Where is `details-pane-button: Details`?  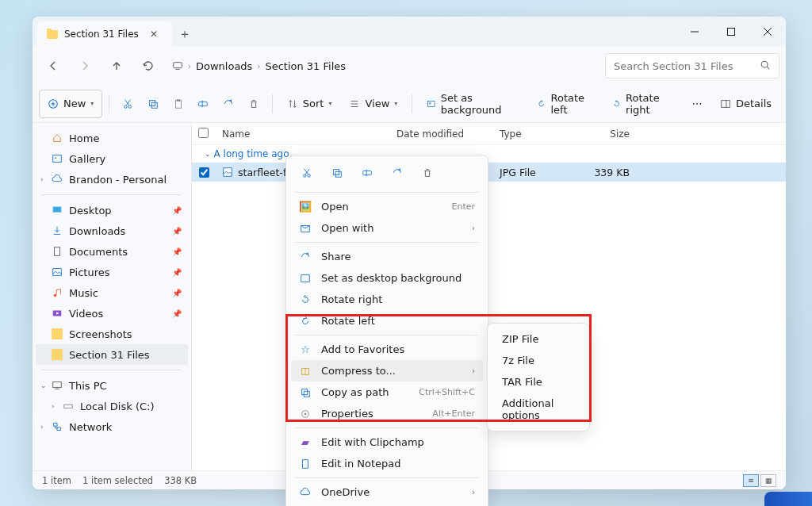 details-pane-button: Details is located at coordinates (745, 104).